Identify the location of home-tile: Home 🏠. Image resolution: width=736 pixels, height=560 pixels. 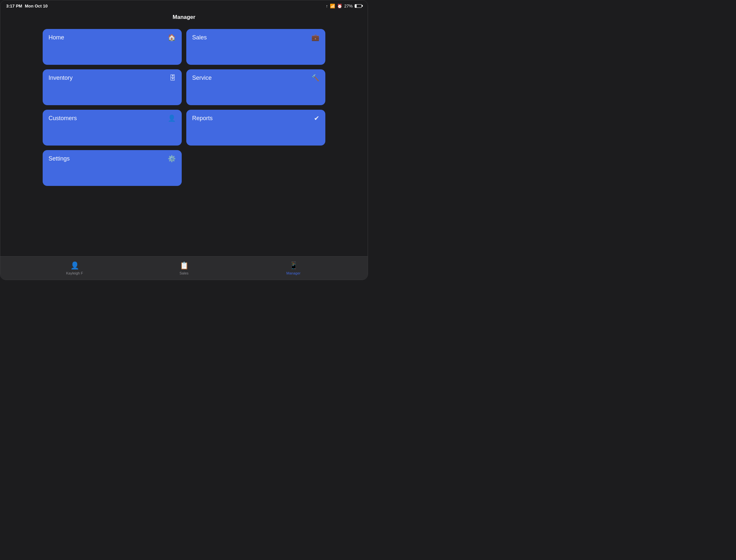
(112, 47).